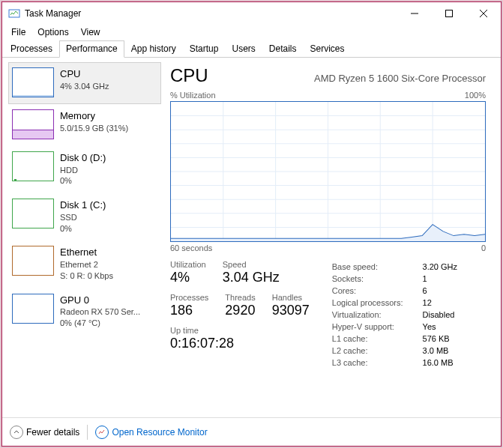 The height and width of the screenshot is (448, 503). What do you see at coordinates (33, 309) in the screenshot?
I see `gpu-thumb` at bounding box center [33, 309].